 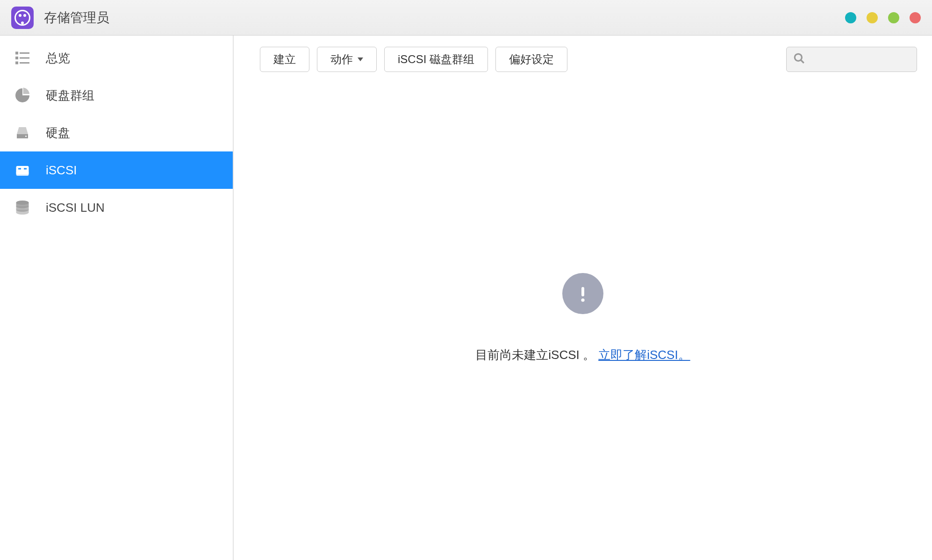 What do you see at coordinates (436, 59) in the screenshot?
I see `button-label: iSCSI 磁盘群组` at bounding box center [436, 59].